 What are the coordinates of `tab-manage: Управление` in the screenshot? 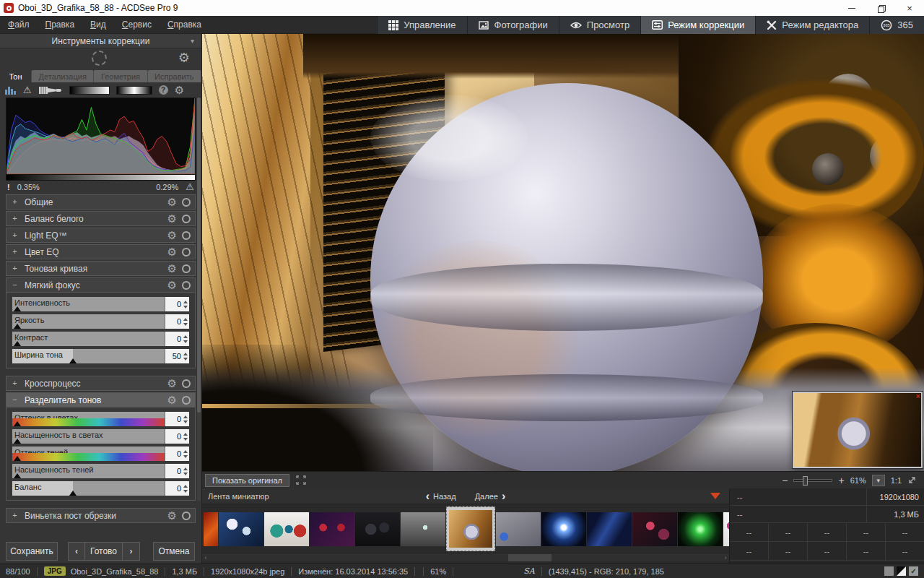 It's located at (422, 25).